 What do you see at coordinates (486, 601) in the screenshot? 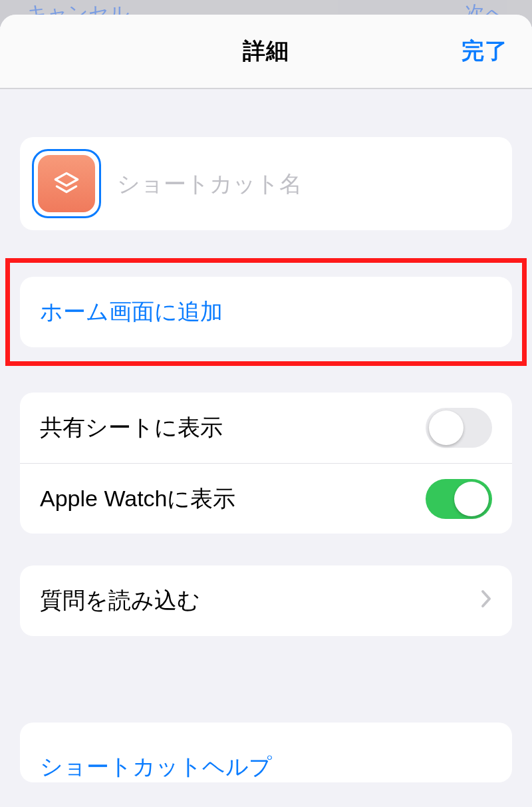
I see `chevron-right-icon` at bounding box center [486, 601].